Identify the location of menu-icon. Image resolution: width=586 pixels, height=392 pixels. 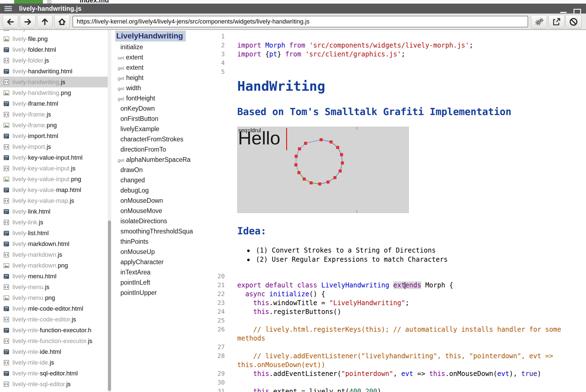
(8, 9).